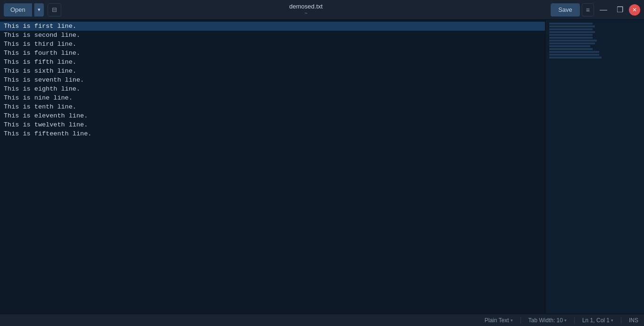 This screenshot has height=326, width=644. I want to click on tab-width-selector: Tab Width: 10 ▾, so click(548, 320).